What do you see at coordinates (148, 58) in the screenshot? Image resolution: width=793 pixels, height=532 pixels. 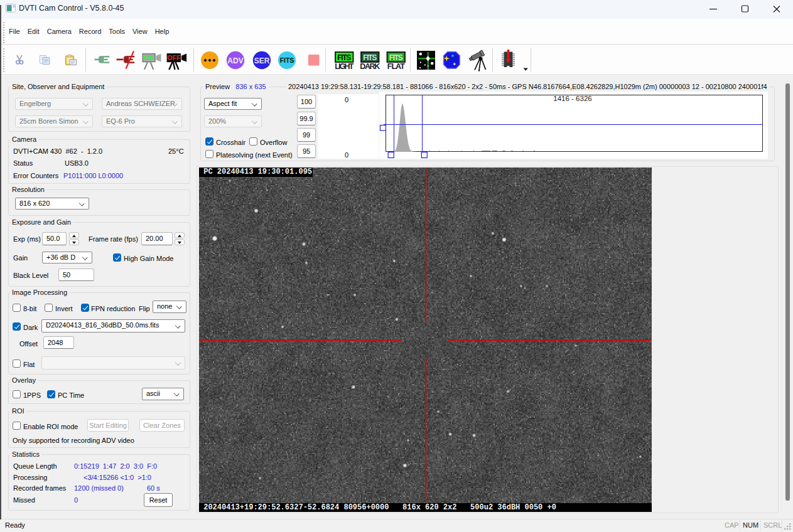 I see `svg-text: ON` at bounding box center [148, 58].